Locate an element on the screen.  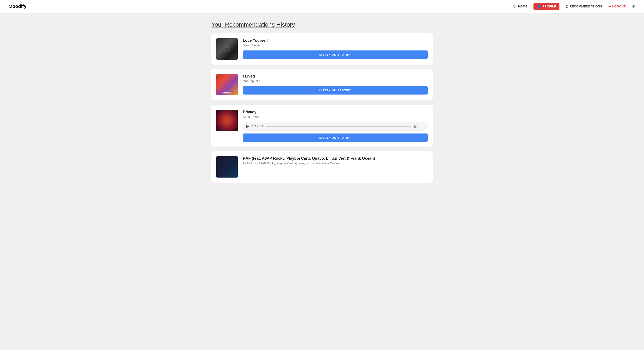
track-details-raf: RAF (feat. A$AP Rocky, Playboi Carti, Qu… is located at coordinates (335, 162).